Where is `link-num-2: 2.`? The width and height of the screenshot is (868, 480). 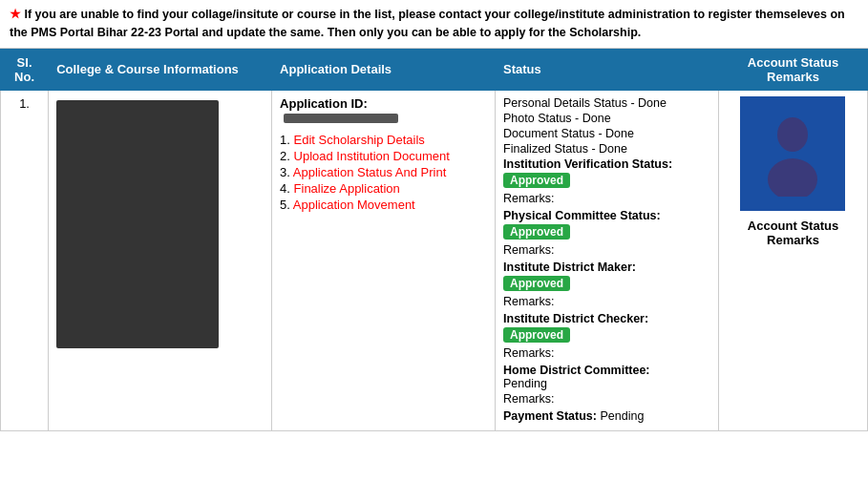 link-num-2: 2. is located at coordinates (285, 157).